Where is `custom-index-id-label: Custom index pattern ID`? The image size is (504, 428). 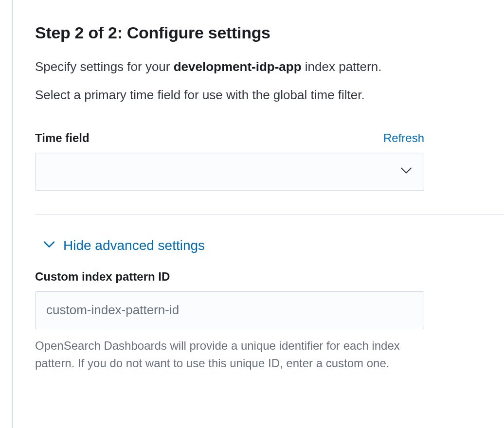
custom-index-id-label: Custom index pattern ID is located at coordinates (270, 277).